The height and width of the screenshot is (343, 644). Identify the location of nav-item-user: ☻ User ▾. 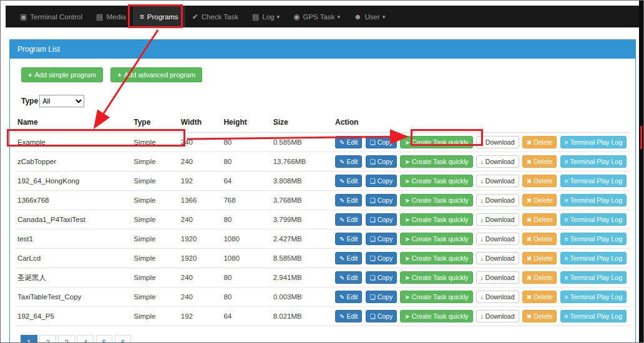
(369, 16).